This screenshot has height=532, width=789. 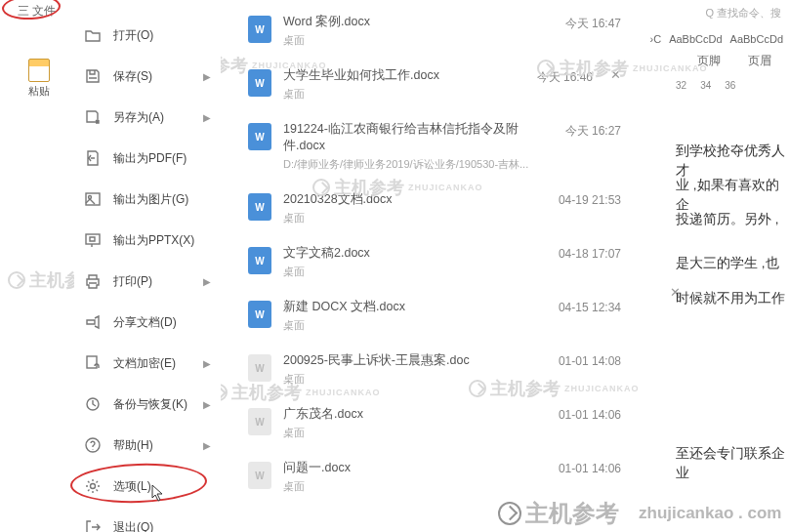 I want to click on backup-icon, so click(x=93, y=404).